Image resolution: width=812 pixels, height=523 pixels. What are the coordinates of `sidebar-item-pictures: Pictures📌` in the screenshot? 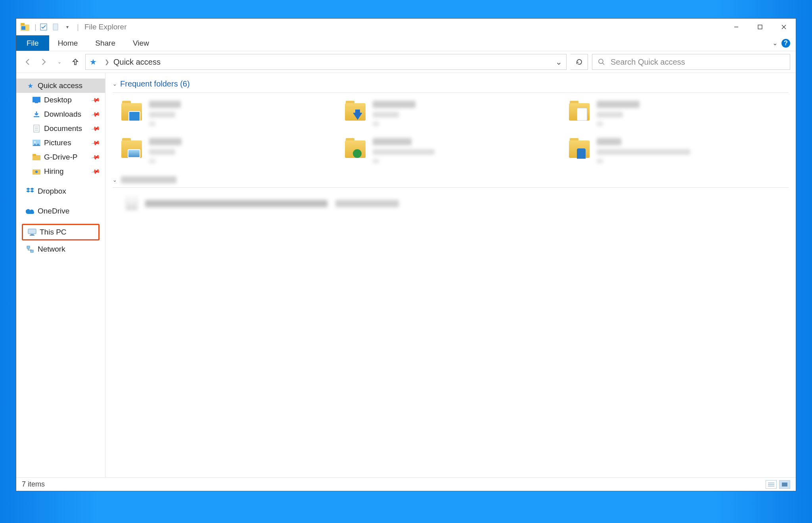 It's located at (61, 143).